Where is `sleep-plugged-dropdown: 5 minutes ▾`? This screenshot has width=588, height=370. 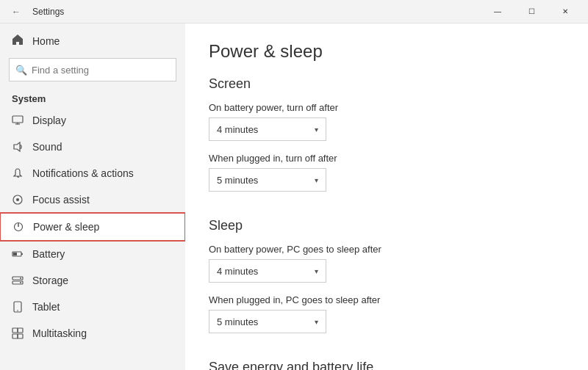 sleep-plugged-dropdown: 5 minutes ▾ is located at coordinates (268, 322).